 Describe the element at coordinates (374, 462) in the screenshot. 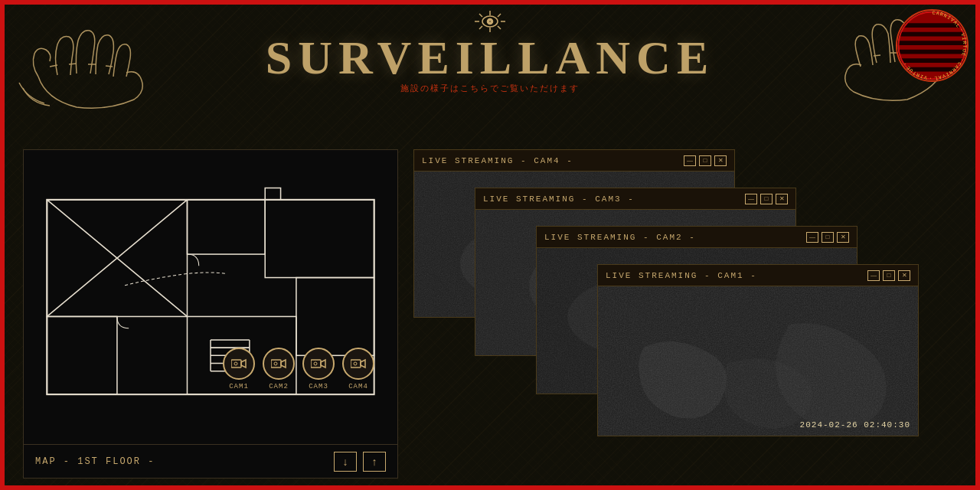

I see `map-nav-up: ↑` at that location.